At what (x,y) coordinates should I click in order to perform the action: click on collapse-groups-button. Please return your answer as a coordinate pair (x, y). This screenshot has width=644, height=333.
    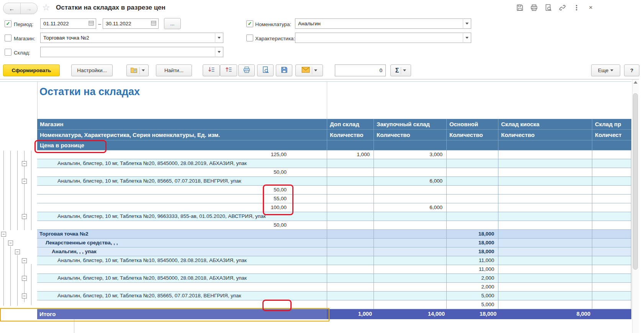
    Looking at the image, I should click on (228, 71).